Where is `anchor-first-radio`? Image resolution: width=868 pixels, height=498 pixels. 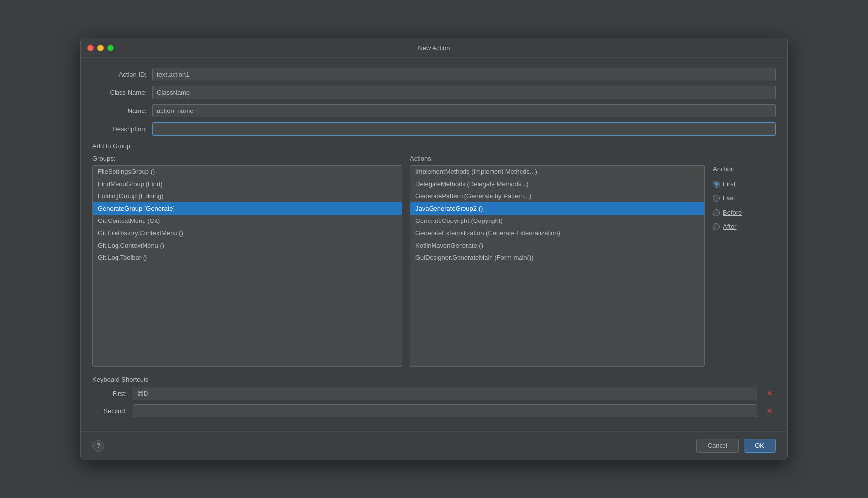
anchor-first-radio is located at coordinates (716, 184).